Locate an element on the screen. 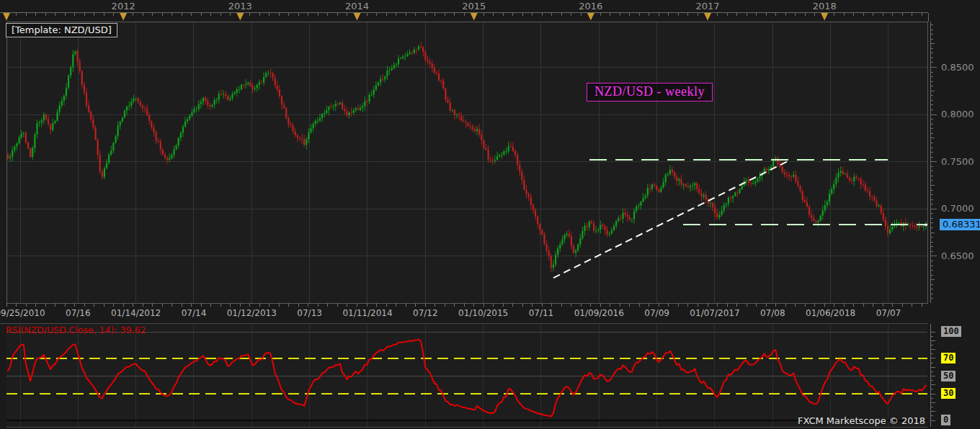  date-label: 07/13 is located at coordinates (310, 313).